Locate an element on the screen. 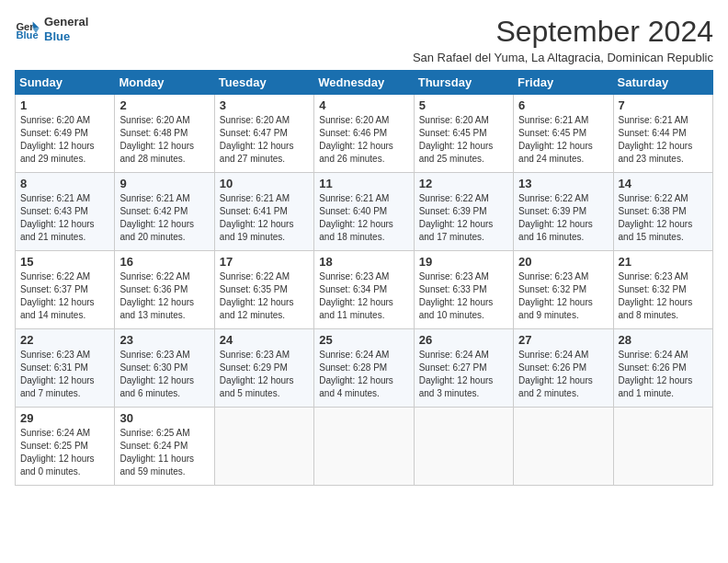  calendar-cell: 19 Sunrise: 6:23 AM Sunset: 6:33 PM Dayl… is located at coordinates (463, 291).